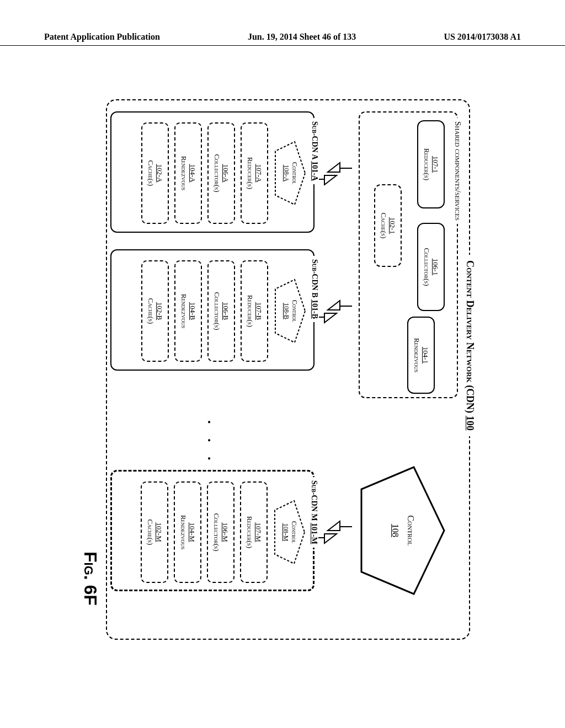 This screenshot has width=565, height=728. What do you see at coordinates (294, 532) in the screenshot?
I see `subcdn-m-control-label: Control` at bounding box center [294, 532].